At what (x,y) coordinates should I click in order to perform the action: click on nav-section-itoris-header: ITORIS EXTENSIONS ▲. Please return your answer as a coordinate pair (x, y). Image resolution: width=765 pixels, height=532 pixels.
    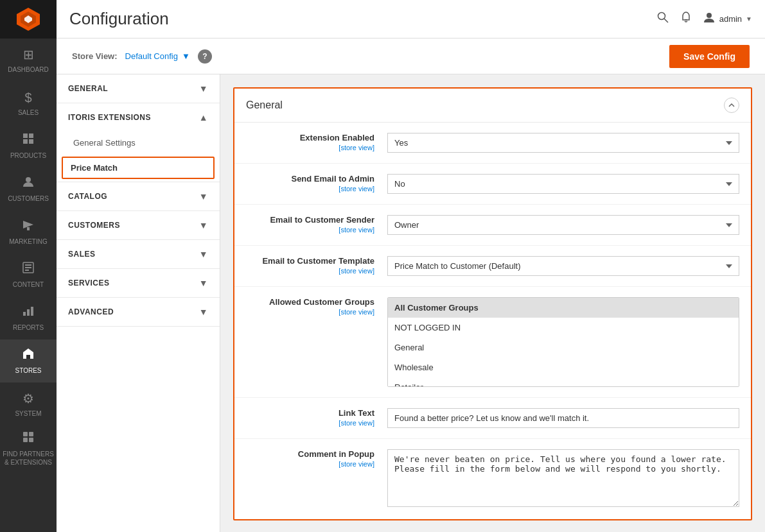
    Looking at the image, I should click on (138, 117).